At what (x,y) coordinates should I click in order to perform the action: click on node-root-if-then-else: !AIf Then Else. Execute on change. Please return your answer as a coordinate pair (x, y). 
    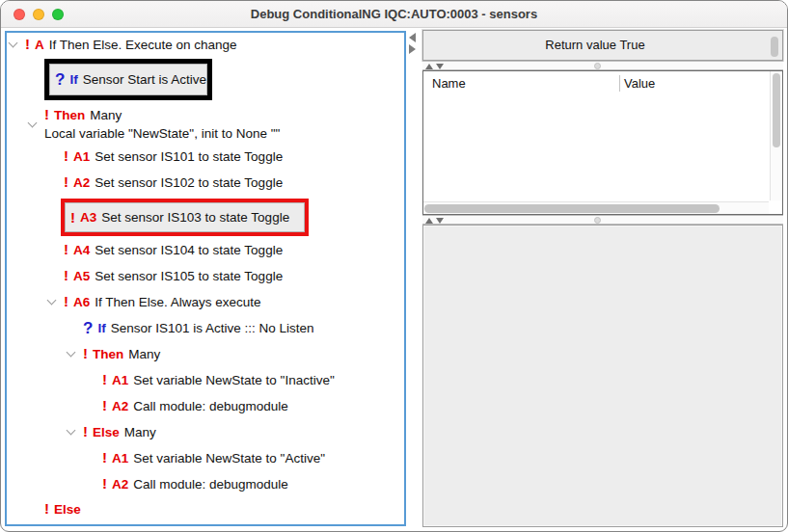
    Looking at the image, I should click on (131, 44).